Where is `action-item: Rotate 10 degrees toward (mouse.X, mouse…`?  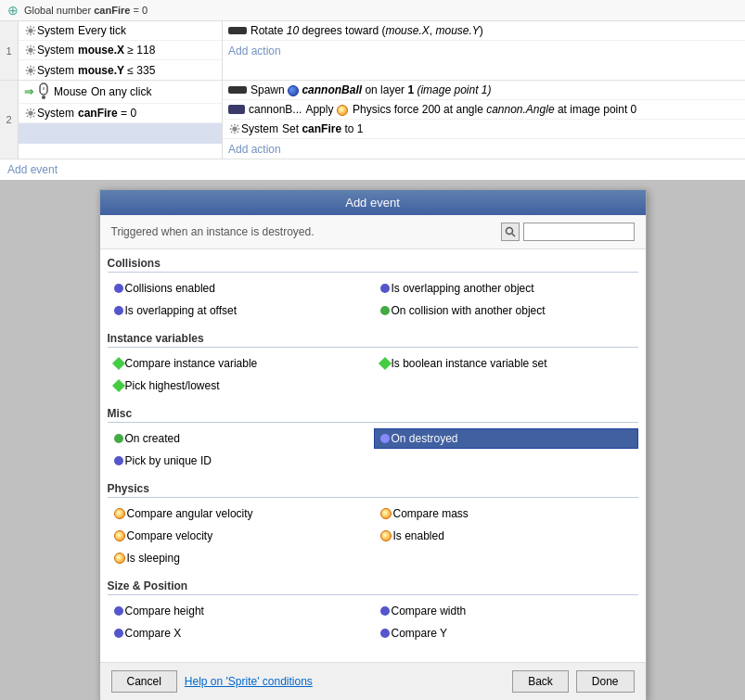
action-item: Rotate 10 degrees toward (mouse.X, mouse… is located at coordinates (484, 32).